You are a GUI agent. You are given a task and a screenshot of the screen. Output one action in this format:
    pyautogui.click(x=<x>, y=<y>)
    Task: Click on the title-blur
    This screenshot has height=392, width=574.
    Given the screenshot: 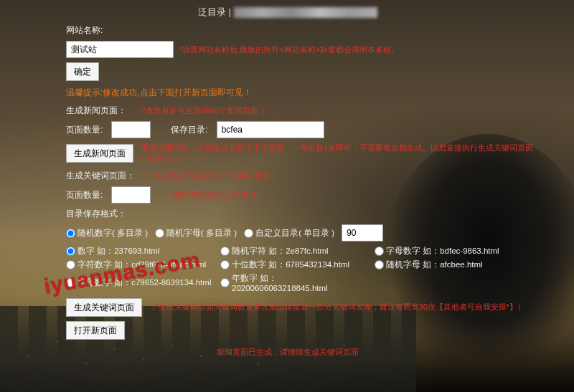 What is the action you would take?
    pyautogui.click(x=306, y=13)
    